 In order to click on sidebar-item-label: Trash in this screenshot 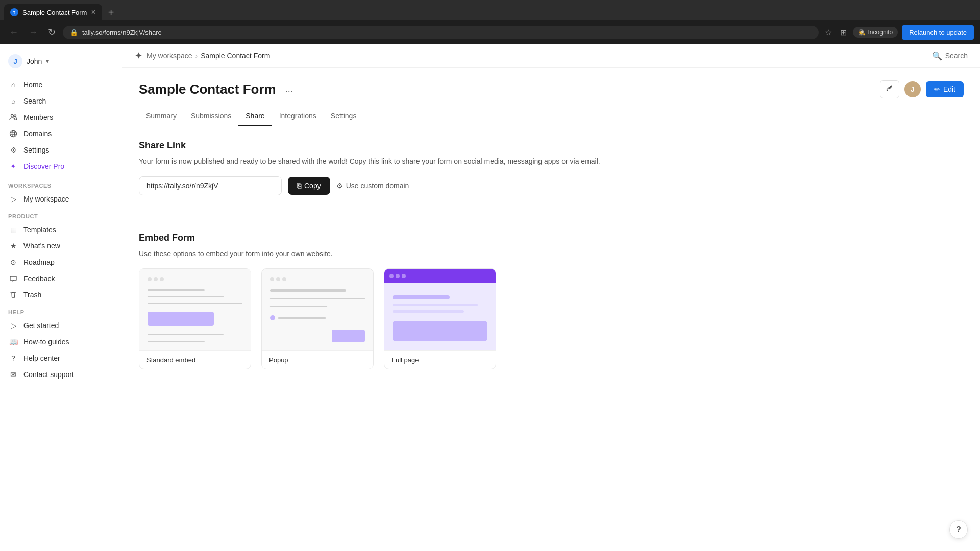, I will do `click(33, 295)`.